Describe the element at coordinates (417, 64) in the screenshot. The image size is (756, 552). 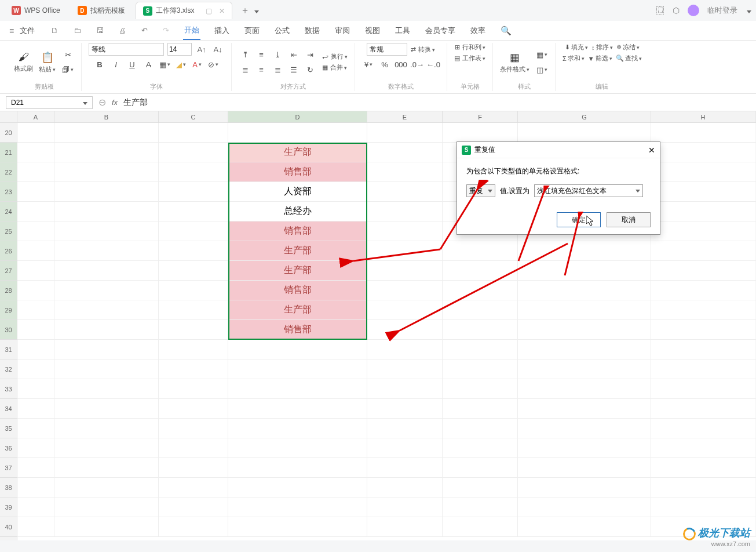
I see `dec-inc-icon: .0→` at that location.